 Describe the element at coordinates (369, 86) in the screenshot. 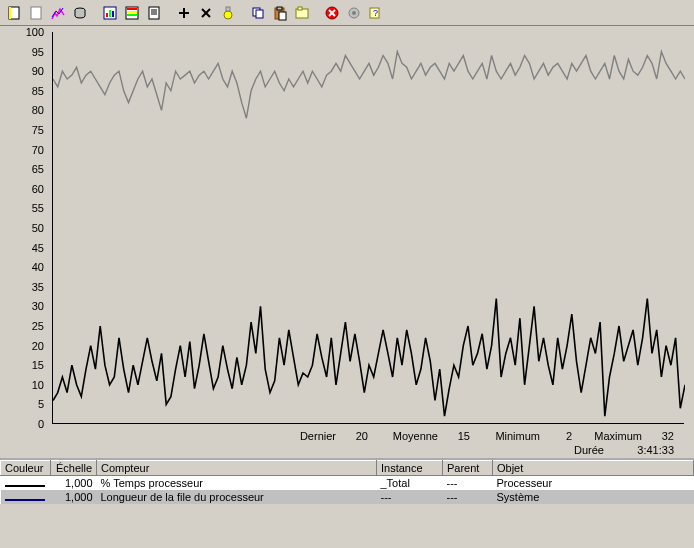

I see `series-line` at that location.